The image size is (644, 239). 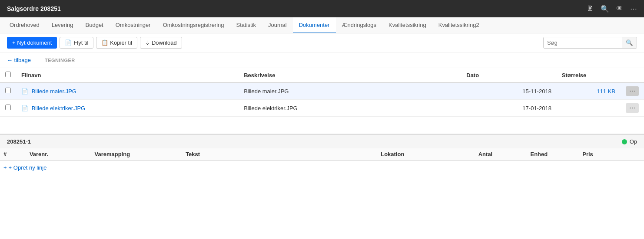 I want to click on top-header: Salgsordre 208251 🖹 🔍 👁 ⋯, so click(x=322, y=9).